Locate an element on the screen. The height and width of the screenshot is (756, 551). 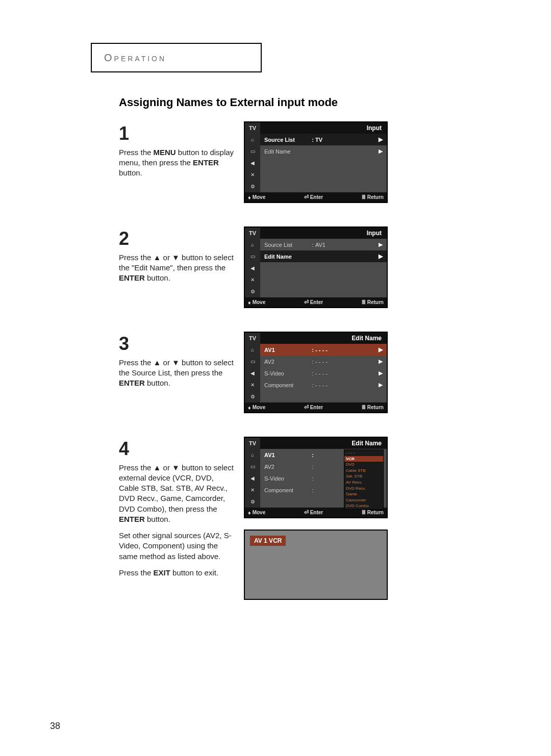
source-svideo: S-Video : - - - - ▶ is located at coordinates (323, 373).